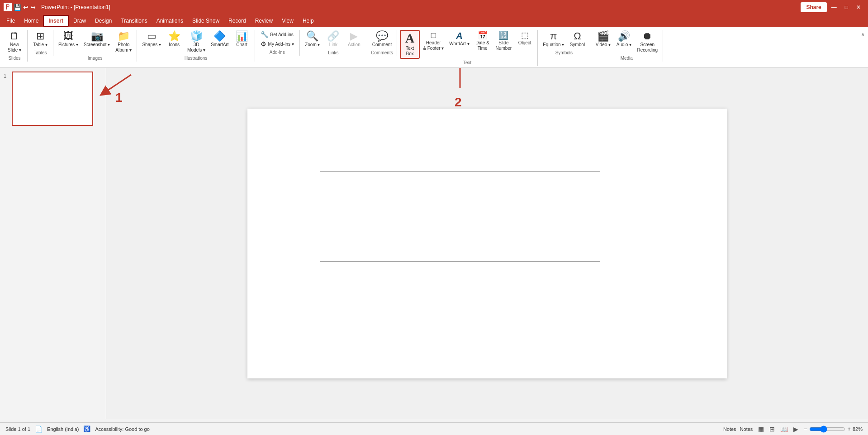 This screenshot has height=435, width=868. Describe the element at coordinates (170, 21) in the screenshot. I see `menu-animations: Animations` at that location.